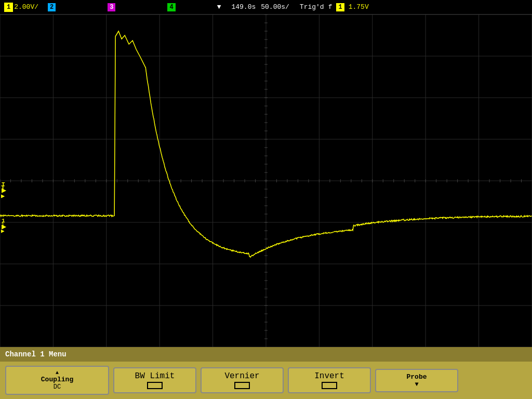 This screenshot has width=532, height=399. I want to click on invert-button: Invert, so click(329, 380).